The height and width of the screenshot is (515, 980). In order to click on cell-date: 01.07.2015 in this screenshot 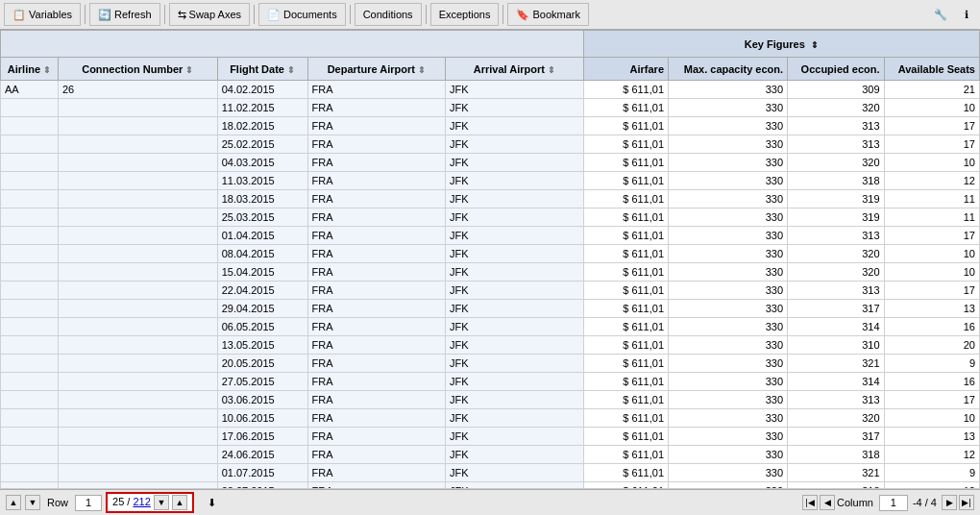, I will do `click(262, 473)`.